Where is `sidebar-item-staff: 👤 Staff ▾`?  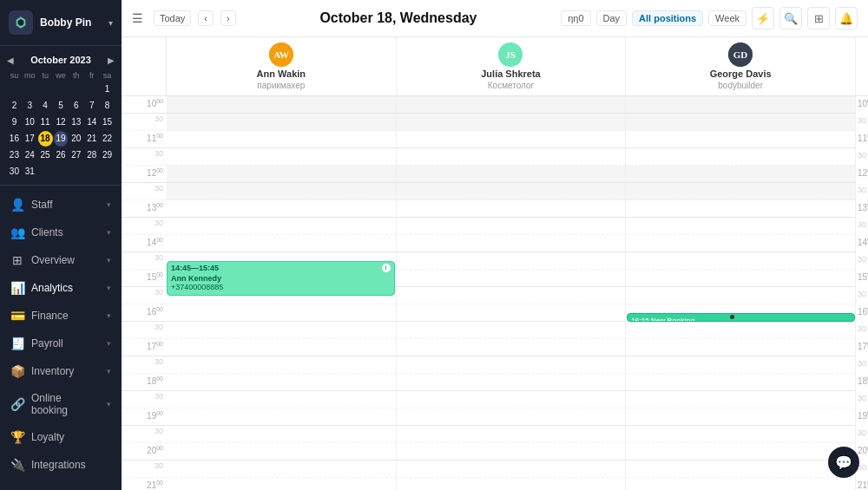 sidebar-item-staff: 👤 Staff ▾ is located at coordinates (61, 205).